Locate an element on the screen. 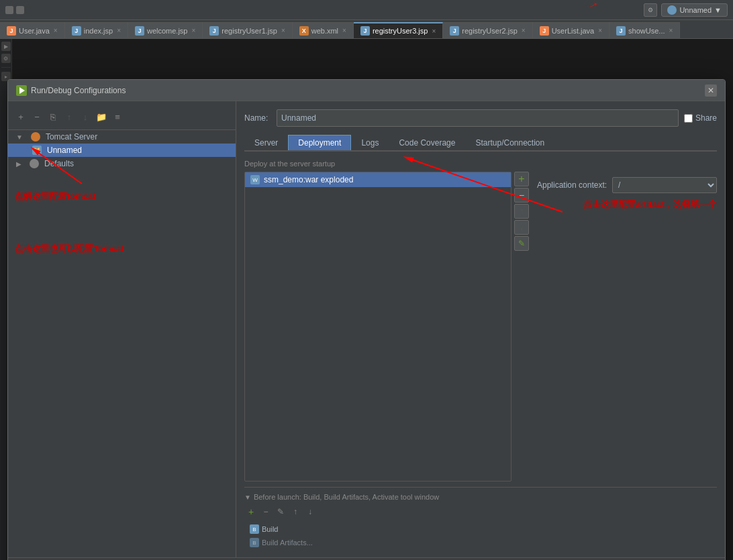 Image resolution: width=733 pixels, height=560 pixels. tab-showuse-jsp: J showUse... × is located at coordinates (644, 30).